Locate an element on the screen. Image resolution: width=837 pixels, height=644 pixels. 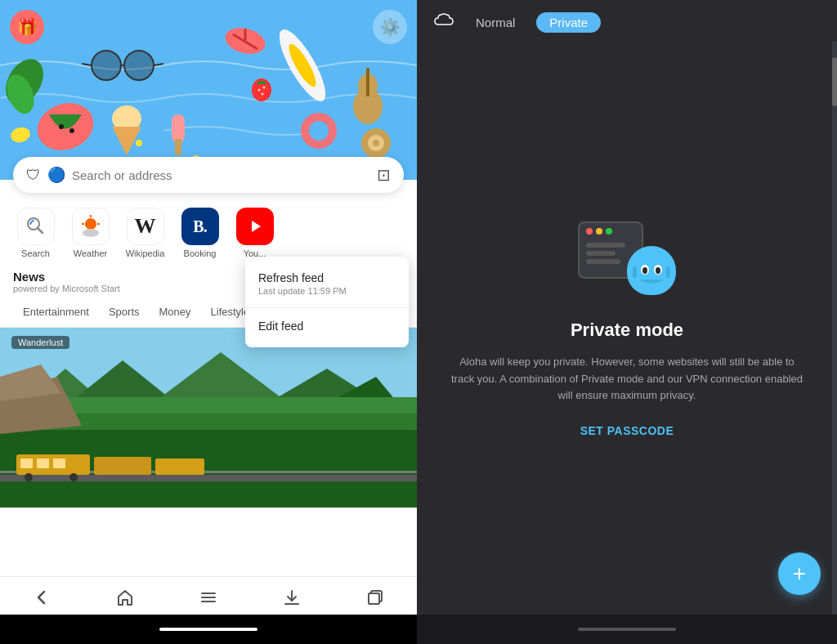
shortcut-weather-label: Weather is located at coordinates (90, 253).